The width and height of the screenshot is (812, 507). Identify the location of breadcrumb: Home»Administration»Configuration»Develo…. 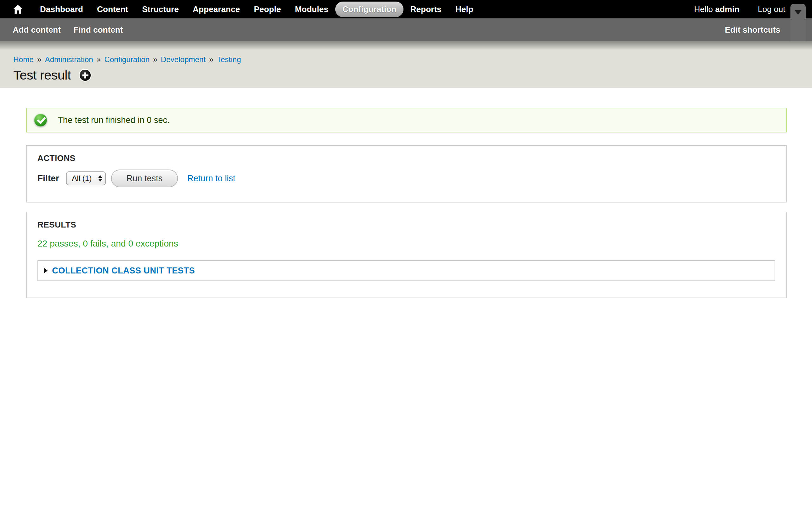
(413, 53).